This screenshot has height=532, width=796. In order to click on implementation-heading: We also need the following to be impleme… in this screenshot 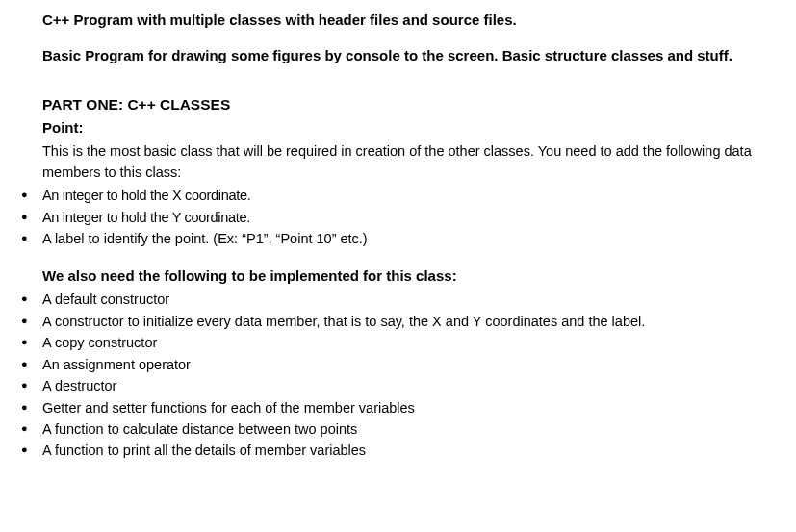, I will do `click(400, 277)`.